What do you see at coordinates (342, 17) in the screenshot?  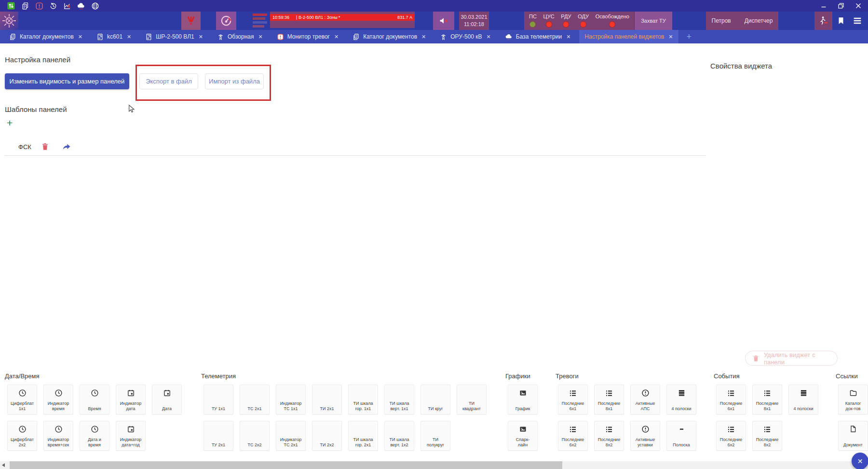 I see `alarm-banner: 10:59:36 | В-2-500 ВЛ1 : Зоны * 831.7 А` at bounding box center [342, 17].